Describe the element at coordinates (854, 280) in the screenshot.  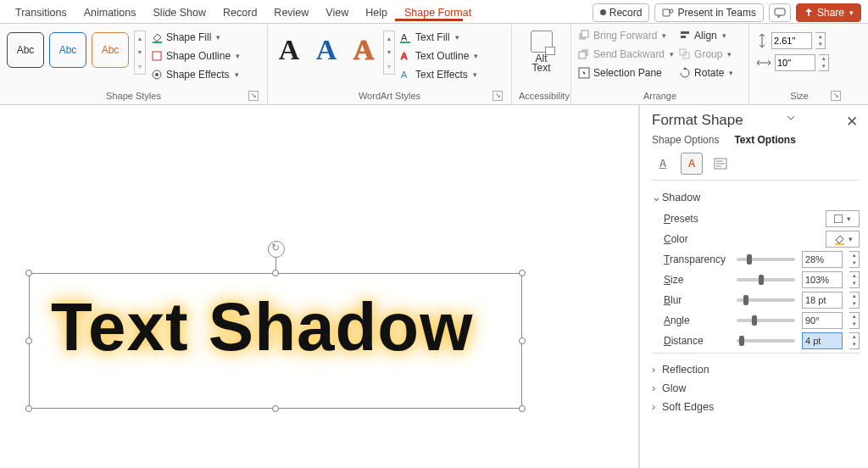
I see `size-spinner: ▴▾` at that location.